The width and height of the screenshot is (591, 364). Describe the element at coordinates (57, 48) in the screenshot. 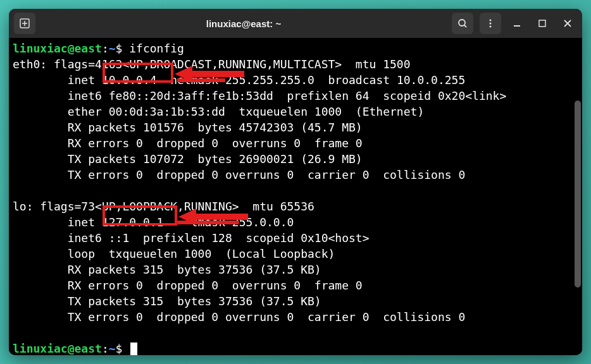

I see `prompt-userhost: linuxiac@east` at that location.